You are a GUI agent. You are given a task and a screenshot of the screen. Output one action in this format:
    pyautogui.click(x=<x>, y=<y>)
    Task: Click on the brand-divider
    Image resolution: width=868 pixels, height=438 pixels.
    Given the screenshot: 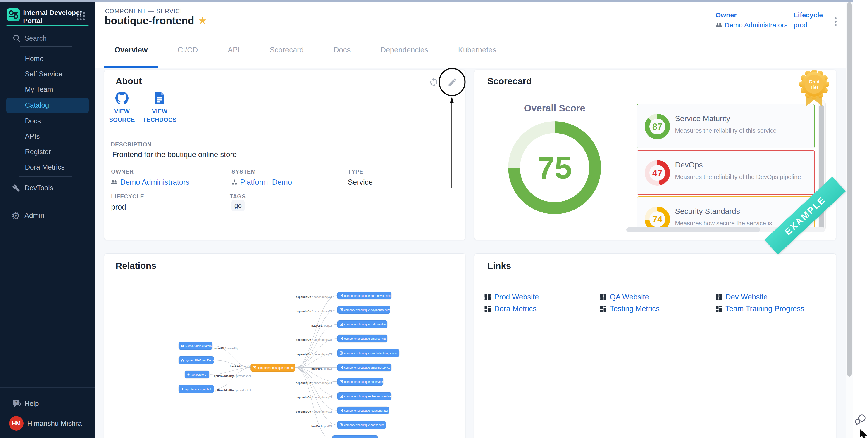 What is the action you would take?
    pyautogui.click(x=48, y=26)
    